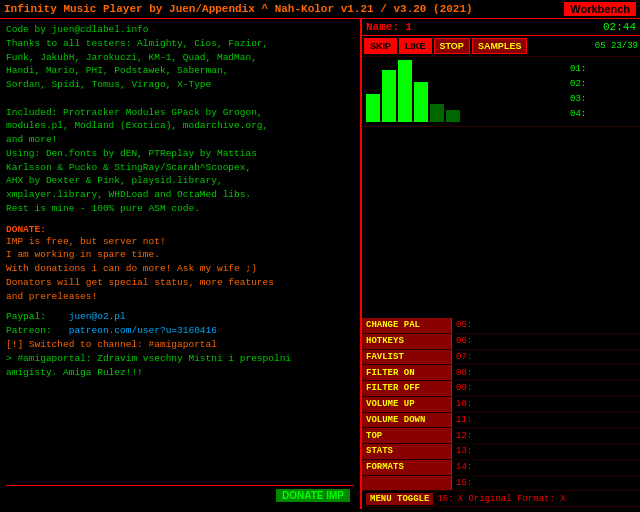 This screenshot has width=640, height=512. I want to click on action-row-12: TOP12:, so click(501, 436).